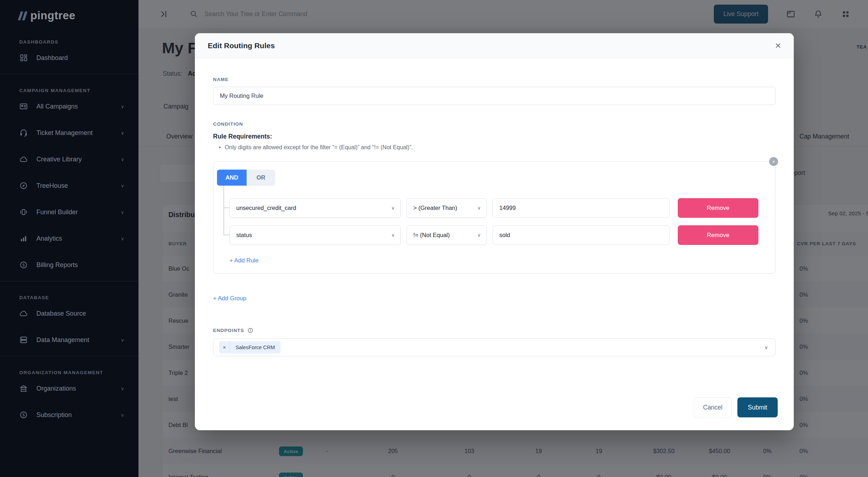  What do you see at coordinates (232, 178) in the screenshot?
I see `and-button: AND` at bounding box center [232, 178].